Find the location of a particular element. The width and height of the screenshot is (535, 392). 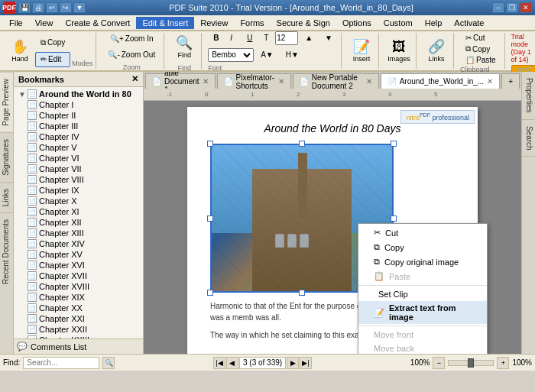

list-item: 📄Chapter VIII is located at coordinates (78, 180).